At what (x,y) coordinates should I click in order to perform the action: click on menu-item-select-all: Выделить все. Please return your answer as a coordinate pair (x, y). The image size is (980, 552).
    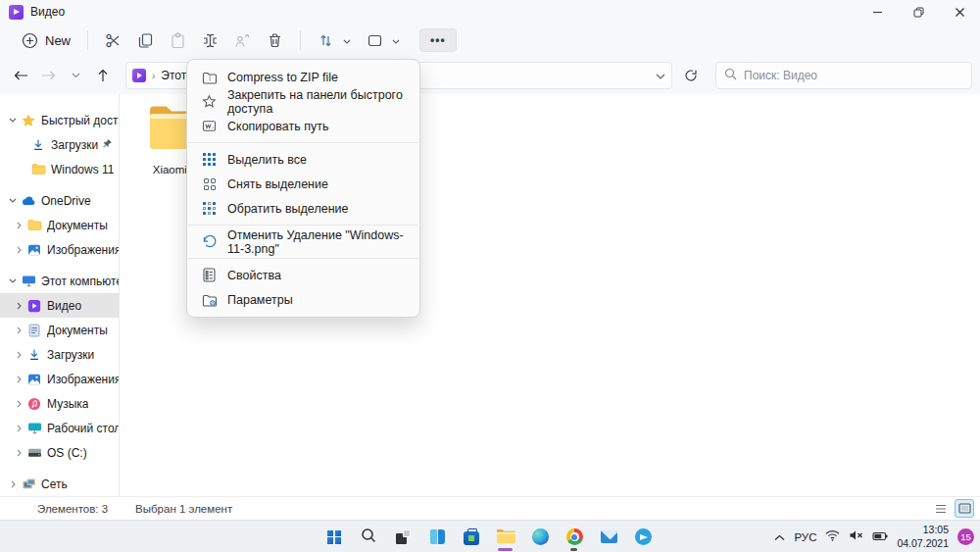
    Looking at the image, I should click on (304, 159).